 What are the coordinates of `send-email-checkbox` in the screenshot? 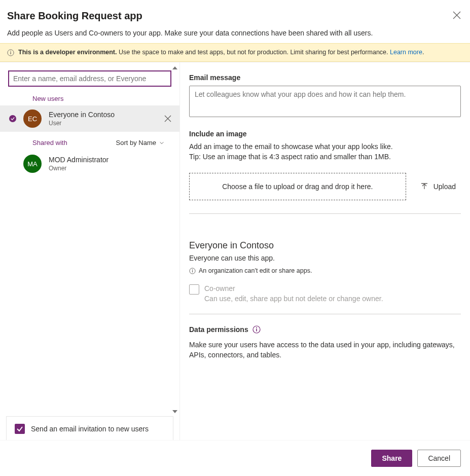 It's located at (20, 429).